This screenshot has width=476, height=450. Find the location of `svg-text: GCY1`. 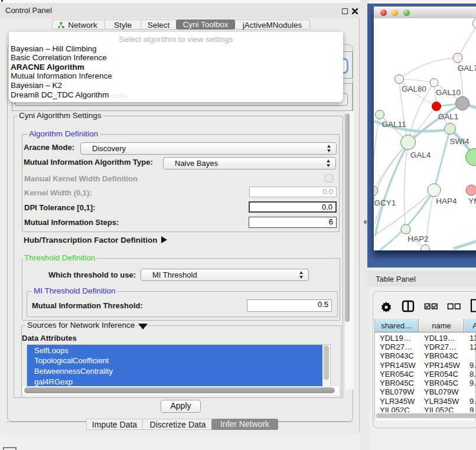

svg-text: GCY1 is located at coordinates (385, 203).